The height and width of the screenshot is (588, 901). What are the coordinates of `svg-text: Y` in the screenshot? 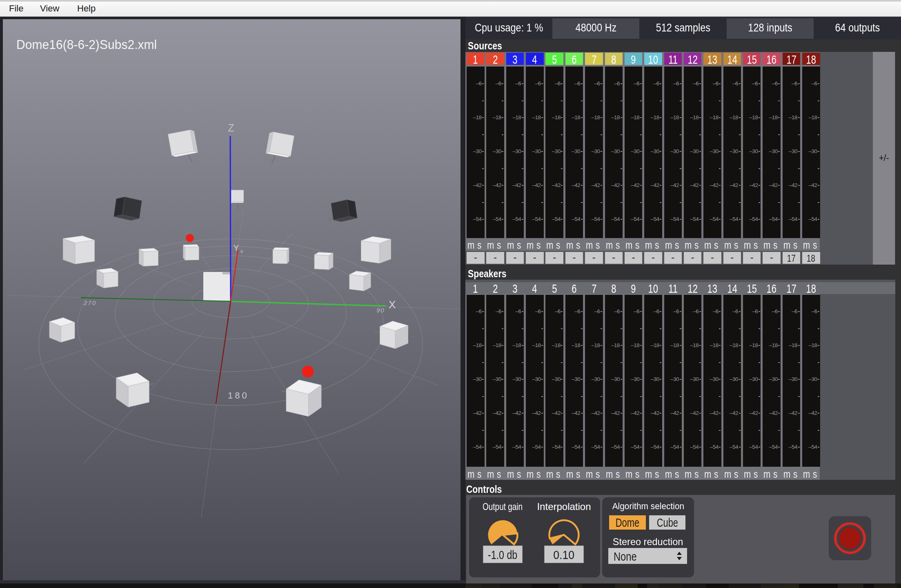 It's located at (236, 248).